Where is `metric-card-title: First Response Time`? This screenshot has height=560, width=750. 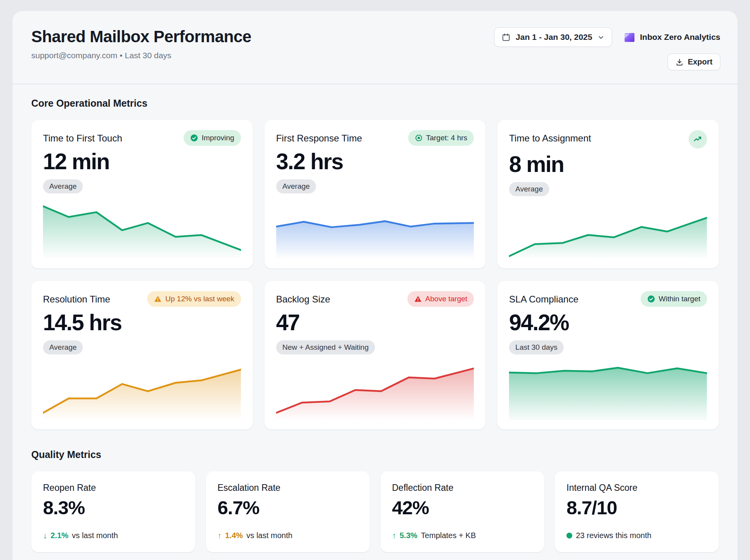
metric-card-title: First Response Time is located at coordinates (319, 137).